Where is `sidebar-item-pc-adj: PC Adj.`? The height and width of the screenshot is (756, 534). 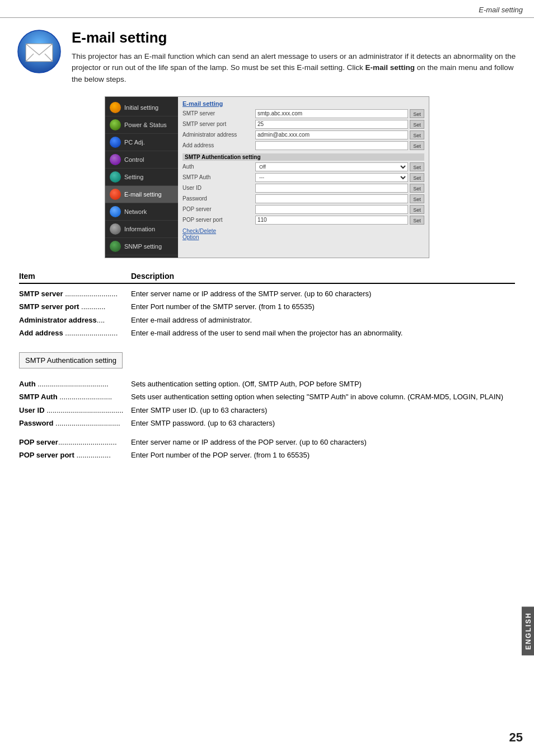
sidebar-item-pc-adj: PC Adj. is located at coordinates (142, 142).